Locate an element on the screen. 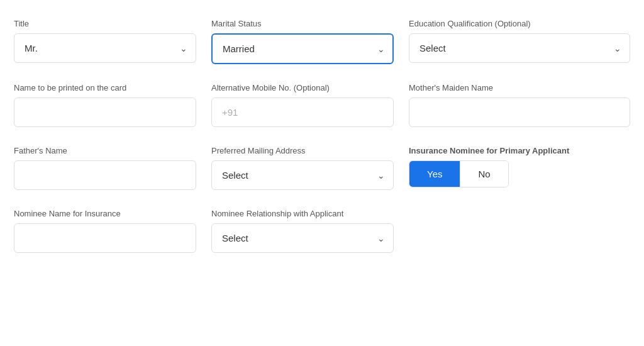 The image size is (644, 346). title-label: Title is located at coordinates (105, 24).